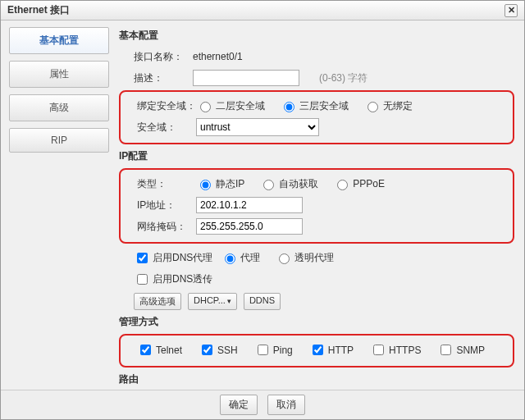  What do you see at coordinates (59, 74) in the screenshot?
I see `sidebar-item-properties: 属性` at bounding box center [59, 74].